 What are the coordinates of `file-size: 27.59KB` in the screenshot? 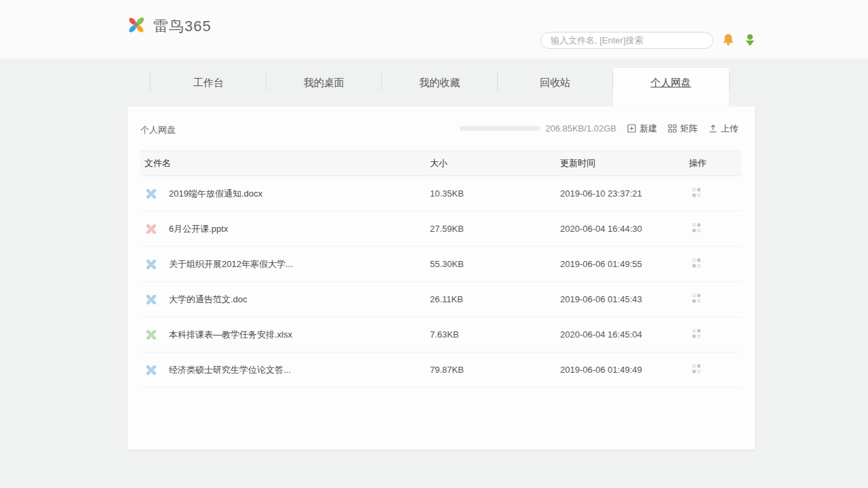 It's located at (495, 229).